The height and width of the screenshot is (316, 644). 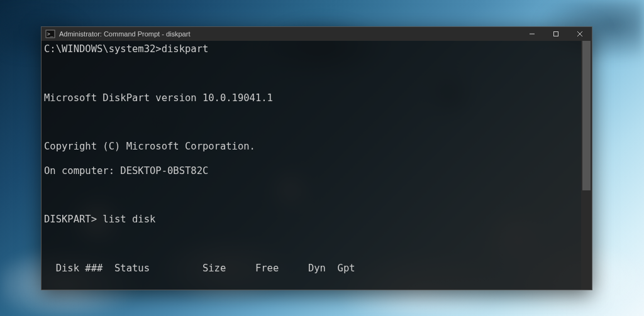 What do you see at coordinates (313, 269) in the screenshot?
I see `disk-table-header: Disk ### Status Size Free Dyn Gpt` at bounding box center [313, 269].